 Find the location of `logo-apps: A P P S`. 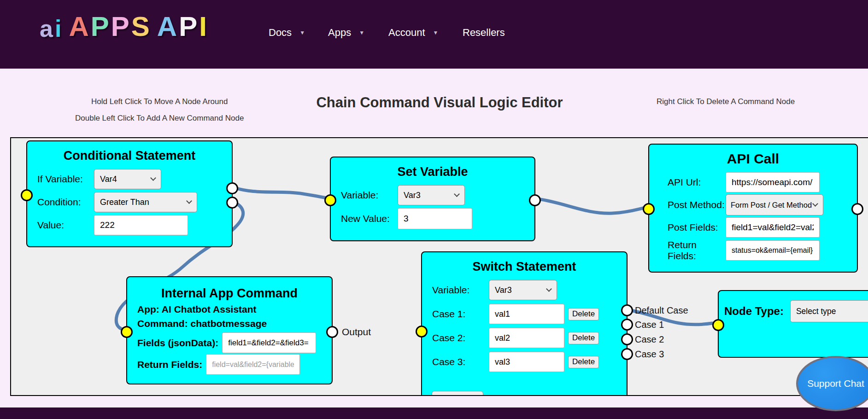

logo-apps: A P P S is located at coordinates (109, 27).